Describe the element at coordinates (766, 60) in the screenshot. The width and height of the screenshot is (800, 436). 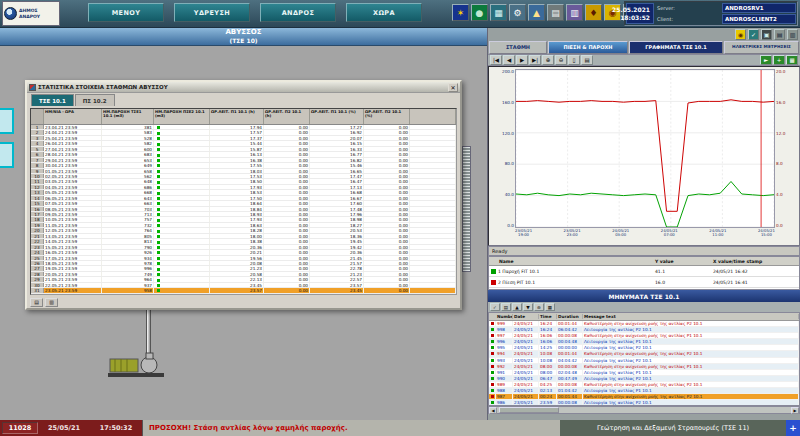
I see `chart-tool-button: ►` at that location.